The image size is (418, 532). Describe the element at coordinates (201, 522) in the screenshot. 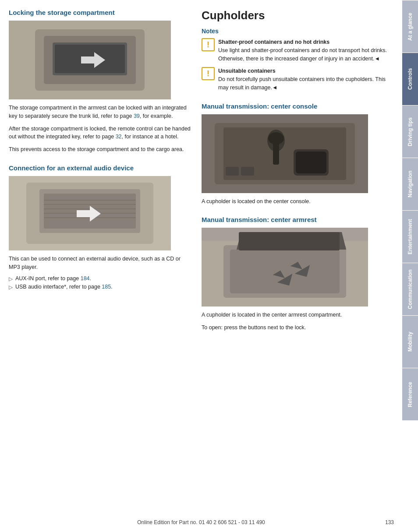

I see `page-footer: Online Edition for Part no. 01 40 2 606 …` at that location.